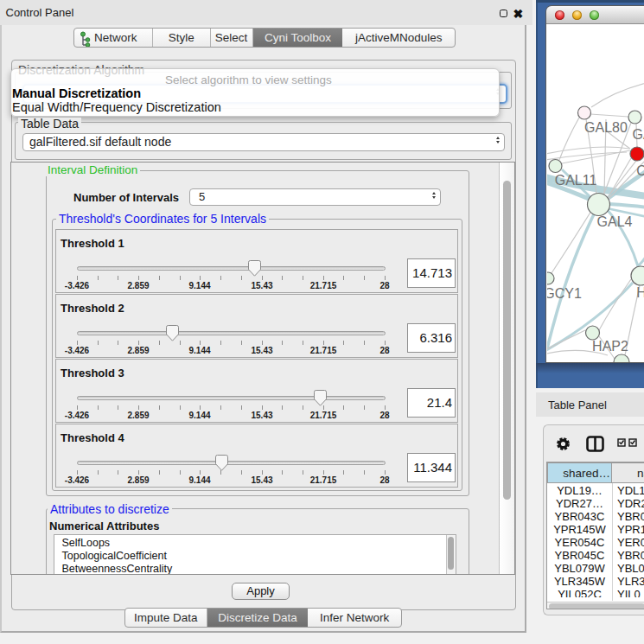  I want to click on svg-text: GAL4, so click(615, 221).